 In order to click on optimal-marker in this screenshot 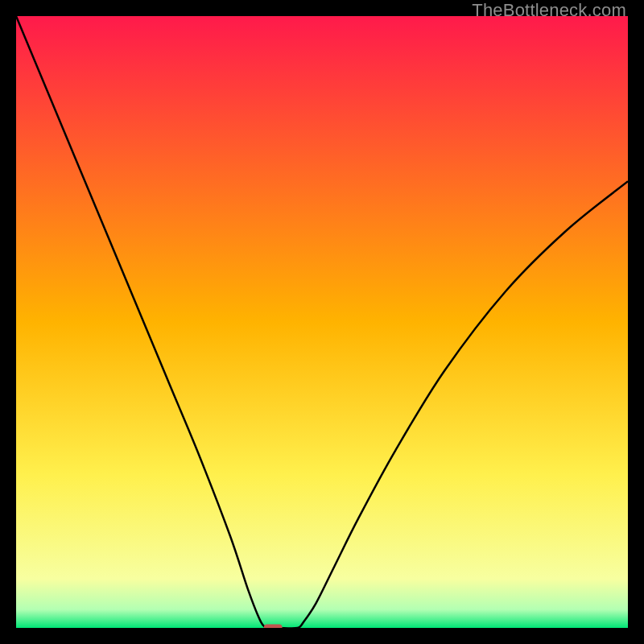, I will do `click(274, 626)`.